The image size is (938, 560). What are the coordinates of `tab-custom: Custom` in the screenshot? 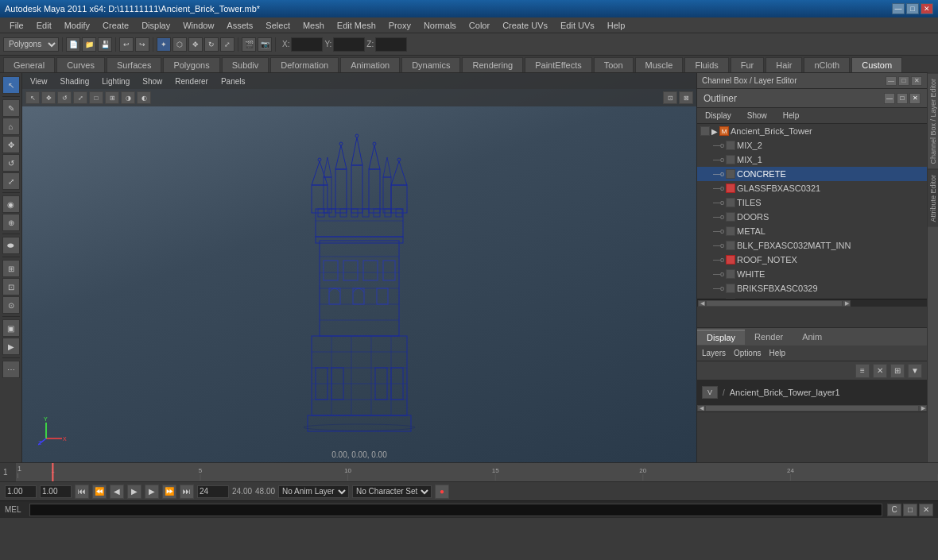 It's located at (877, 65).